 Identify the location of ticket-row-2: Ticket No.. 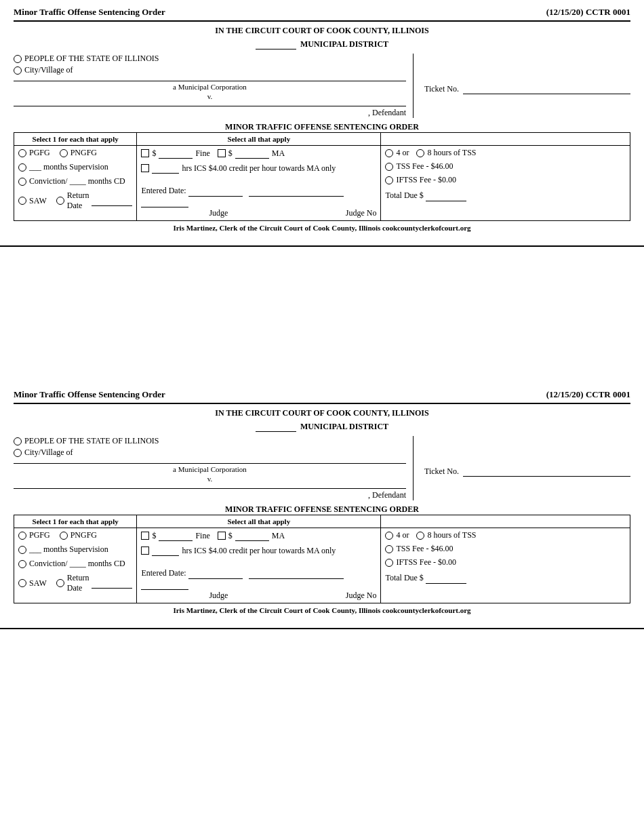
(527, 471).